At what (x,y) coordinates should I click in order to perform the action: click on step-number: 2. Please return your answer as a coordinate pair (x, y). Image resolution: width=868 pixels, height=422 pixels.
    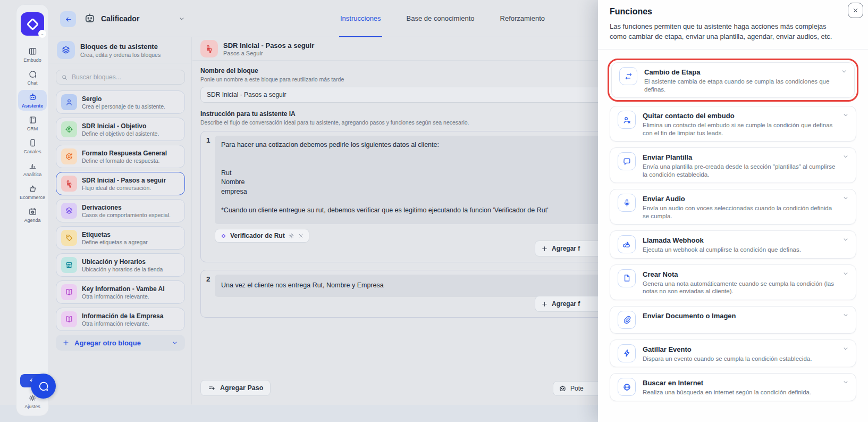
    Looking at the image, I should click on (208, 279).